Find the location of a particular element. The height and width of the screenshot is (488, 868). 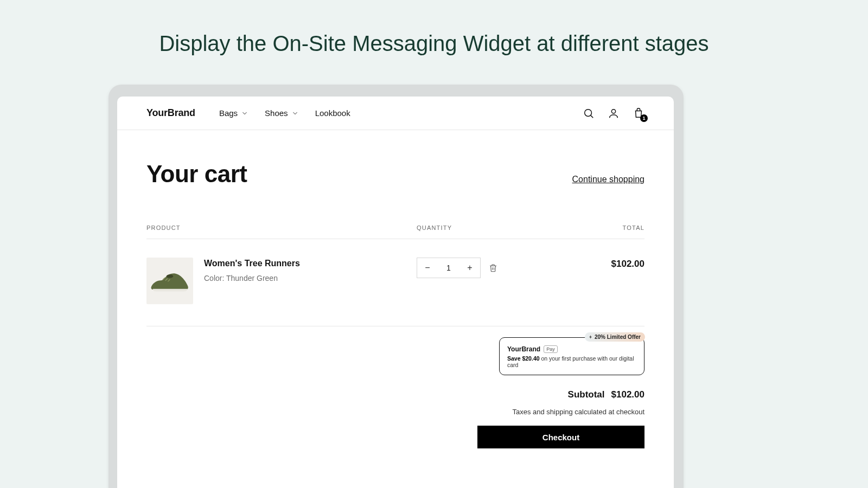

column-product: PRODUCT is located at coordinates (282, 228).